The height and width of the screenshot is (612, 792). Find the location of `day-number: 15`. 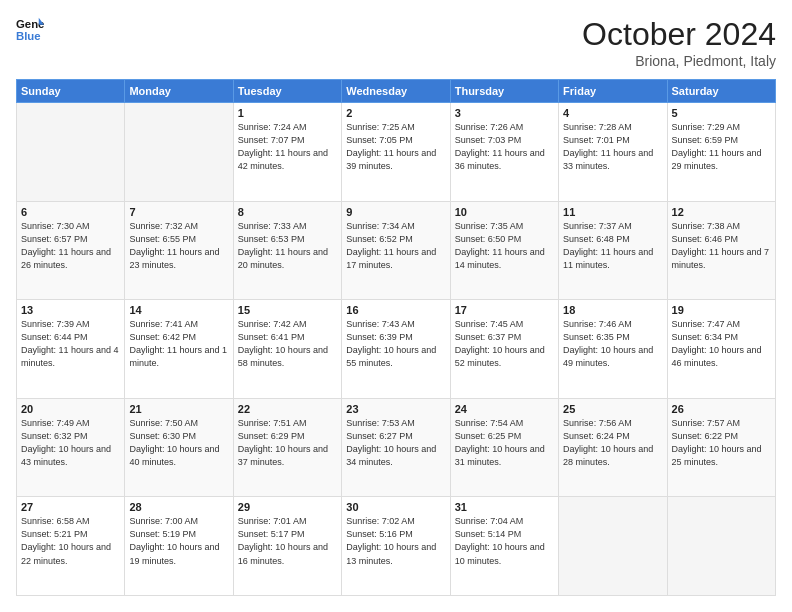

day-number: 15 is located at coordinates (288, 310).